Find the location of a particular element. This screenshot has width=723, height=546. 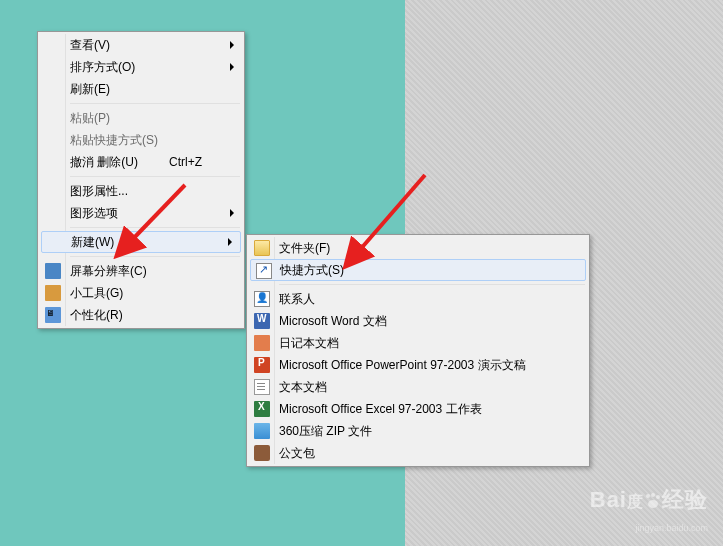

menu-screen-res-label: 屏幕分辨率(C) is located at coordinates (146, 272).